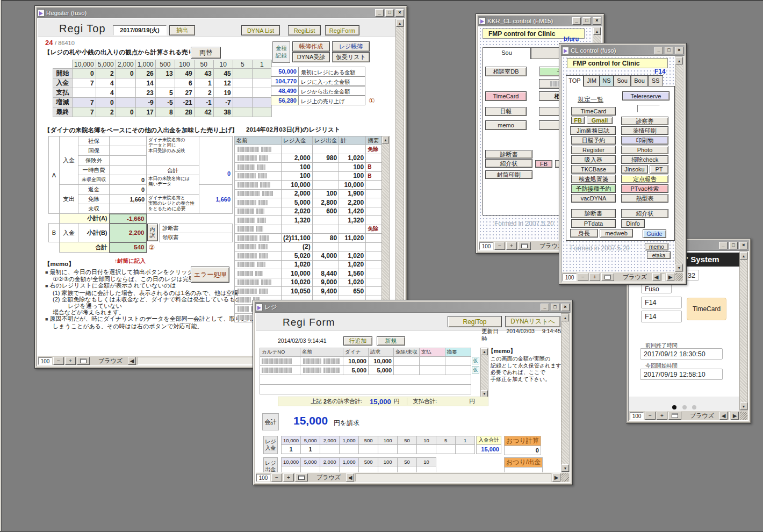 This screenshot has width=763, height=532. I want to click on tab-ns: NS, so click(607, 81).